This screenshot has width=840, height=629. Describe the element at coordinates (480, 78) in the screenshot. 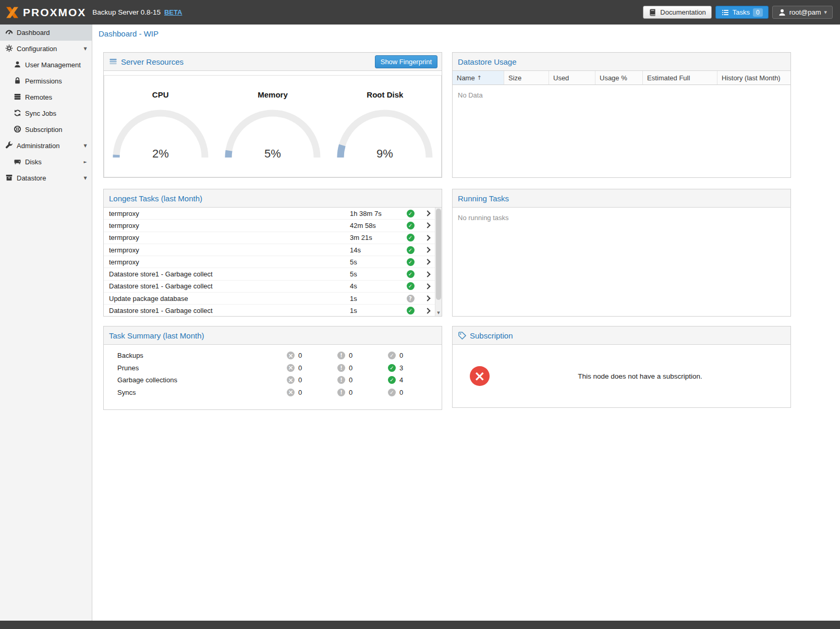

I see `sort-ascending-icon: ↑` at that location.